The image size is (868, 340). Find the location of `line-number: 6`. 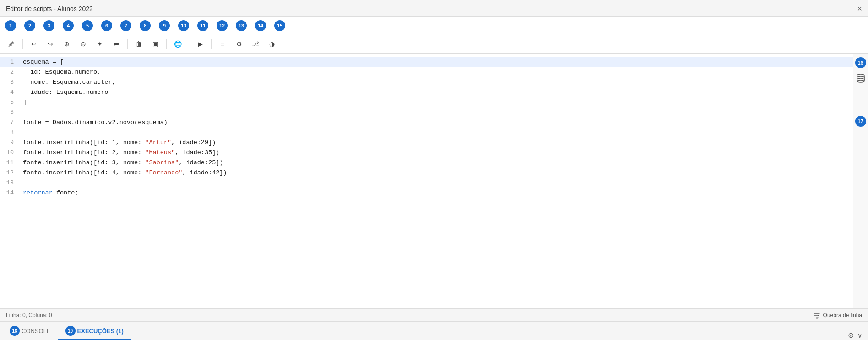

line-number: 6 is located at coordinates (11, 113).